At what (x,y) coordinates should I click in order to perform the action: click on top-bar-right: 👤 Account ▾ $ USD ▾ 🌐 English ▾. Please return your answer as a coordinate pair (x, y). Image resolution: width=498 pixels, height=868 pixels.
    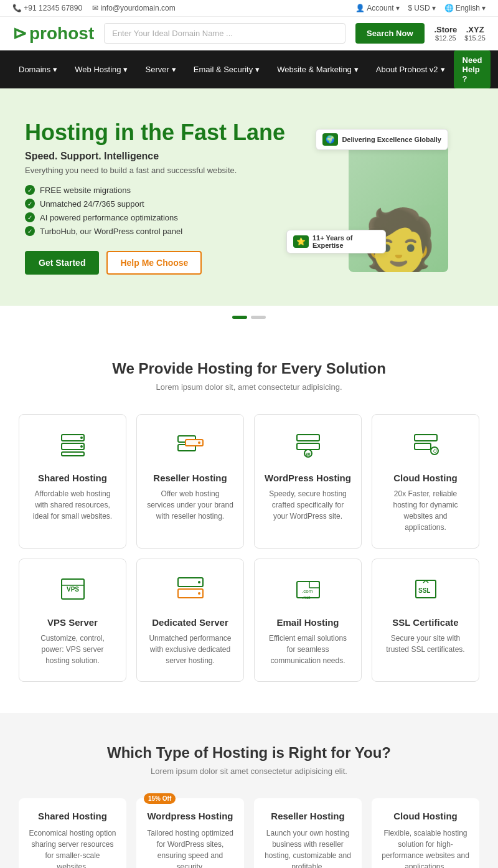
    Looking at the image, I should click on (421, 8).